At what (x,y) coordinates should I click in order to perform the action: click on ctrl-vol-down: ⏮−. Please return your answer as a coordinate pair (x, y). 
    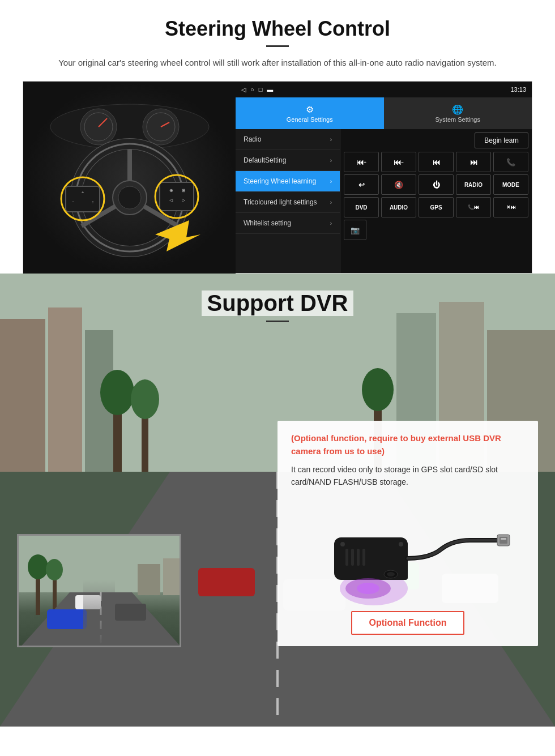
    Looking at the image, I should click on (399, 162).